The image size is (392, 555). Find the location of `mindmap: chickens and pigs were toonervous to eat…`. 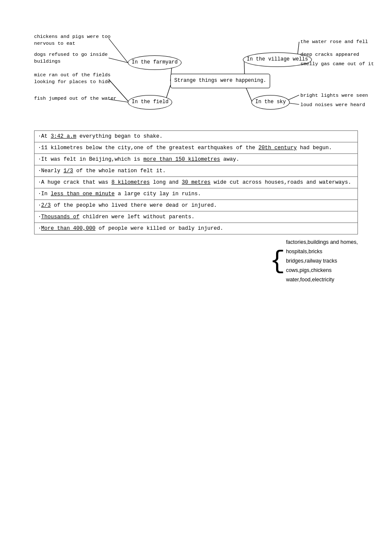

mindmap: chickens and pigs were toonervous to eat… is located at coordinates (196, 78).